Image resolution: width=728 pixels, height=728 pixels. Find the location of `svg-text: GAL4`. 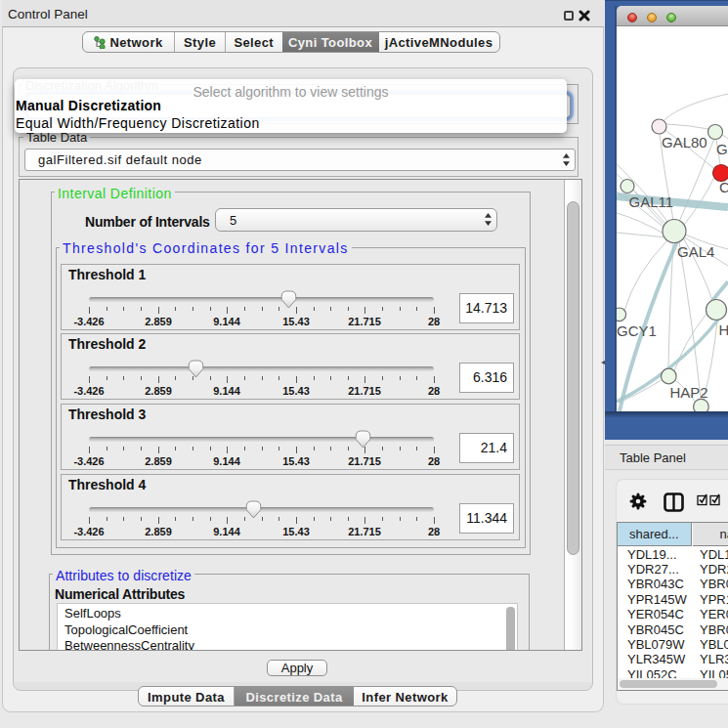

svg-text: GAL4 is located at coordinates (696, 252).